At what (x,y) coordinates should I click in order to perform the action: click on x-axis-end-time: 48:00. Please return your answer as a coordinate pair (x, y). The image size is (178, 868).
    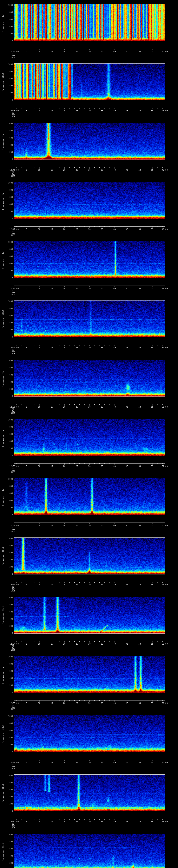
    Looking at the image, I should click on (165, 229).